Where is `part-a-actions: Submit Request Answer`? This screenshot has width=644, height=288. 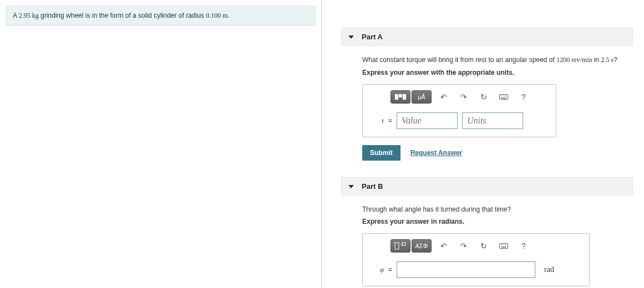 part-a-actions: Submit Request Answer is located at coordinates (498, 153).